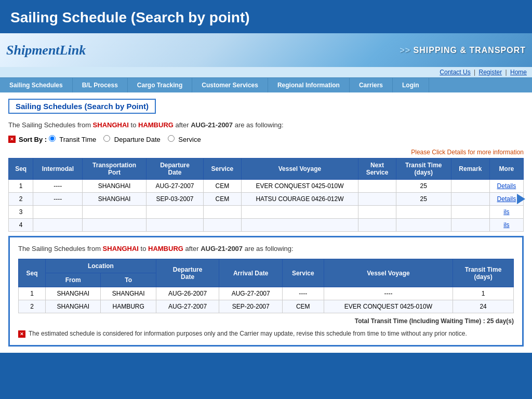 The height and width of the screenshot is (399, 532). I want to click on detail-col-arr-date: Arrival Date, so click(251, 273).